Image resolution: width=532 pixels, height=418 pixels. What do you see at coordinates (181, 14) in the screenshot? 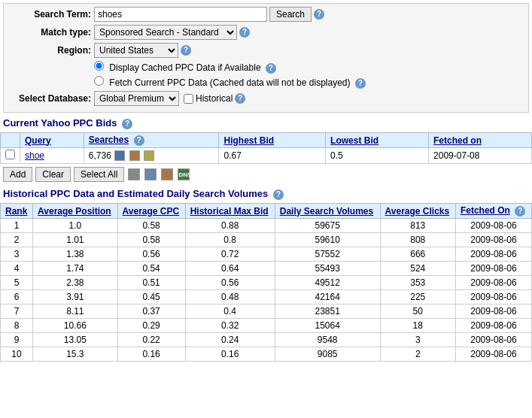
I see `search-term-input` at bounding box center [181, 14].